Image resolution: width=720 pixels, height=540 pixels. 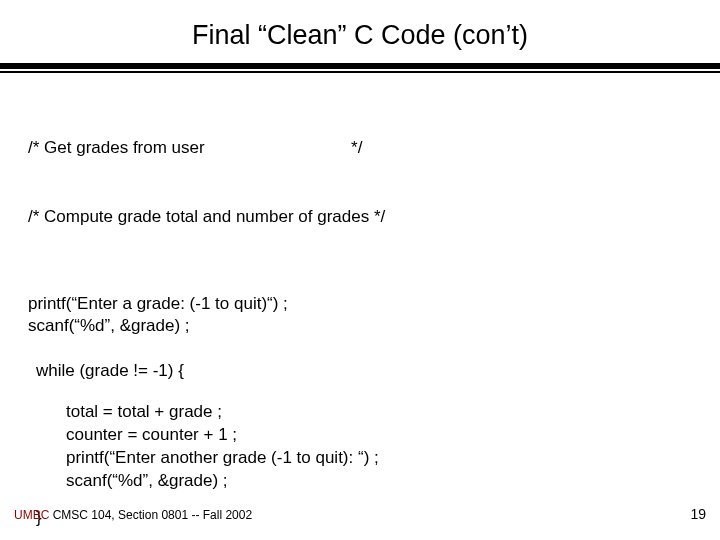 What do you see at coordinates (150, 515) in the screenshot?
I see `footer-course: CMSC 104, Section 0801 -- Fall 2002` at bounding box center [150, 515].